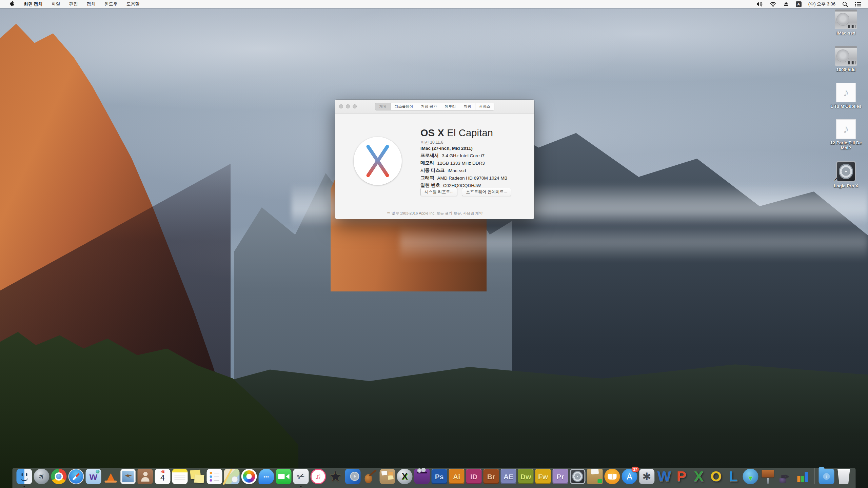 This screenshot has height=488, width=868. I want to click on dock-download-manager: ▼, so click(751, 476).